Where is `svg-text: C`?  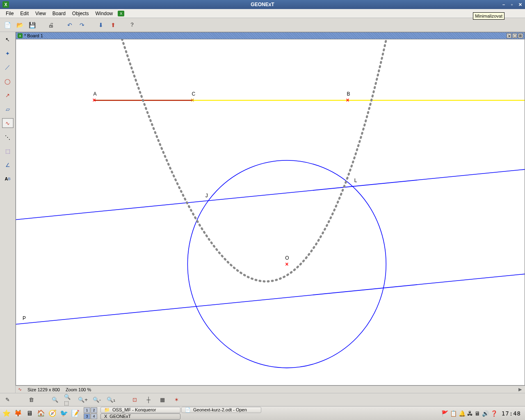 svg-text: C is located at coordinates (194, 94).